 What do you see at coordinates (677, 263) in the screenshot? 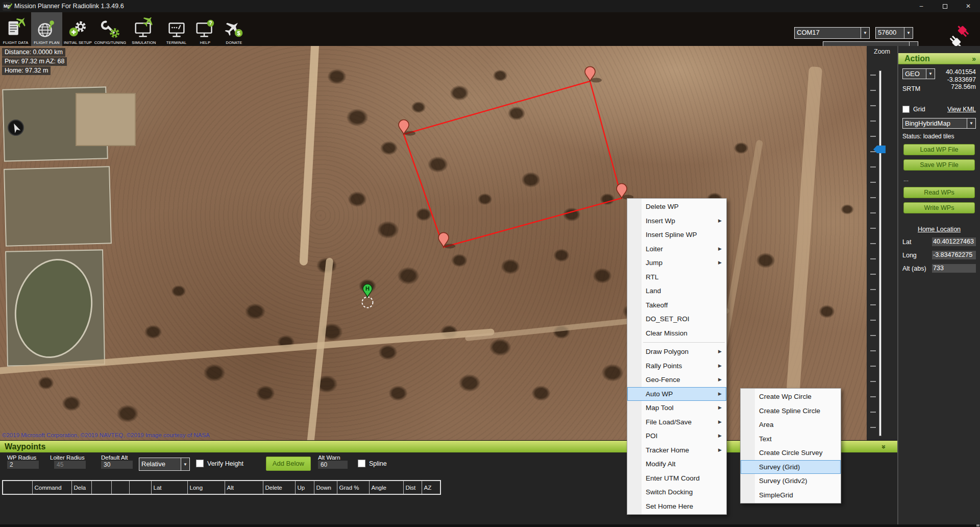
I see `context-menu-item-jump: Jump▶` at bounding box center [677, 263].